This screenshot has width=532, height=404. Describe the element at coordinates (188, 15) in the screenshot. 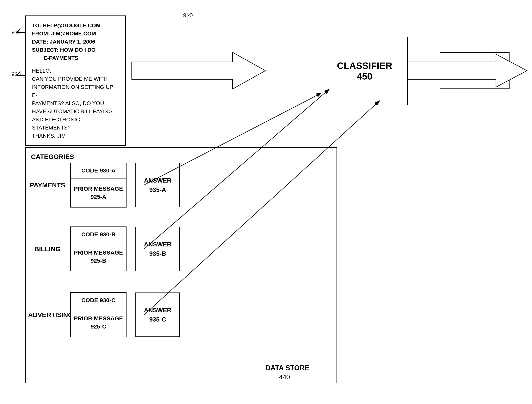

I see `label-910: 910` at that location.